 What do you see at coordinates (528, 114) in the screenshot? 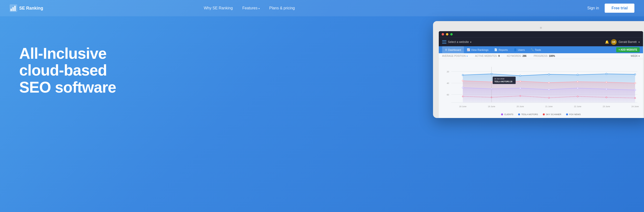
I see `legend-tesla: TESLA MOTORS` at bounding box center [528, 114].